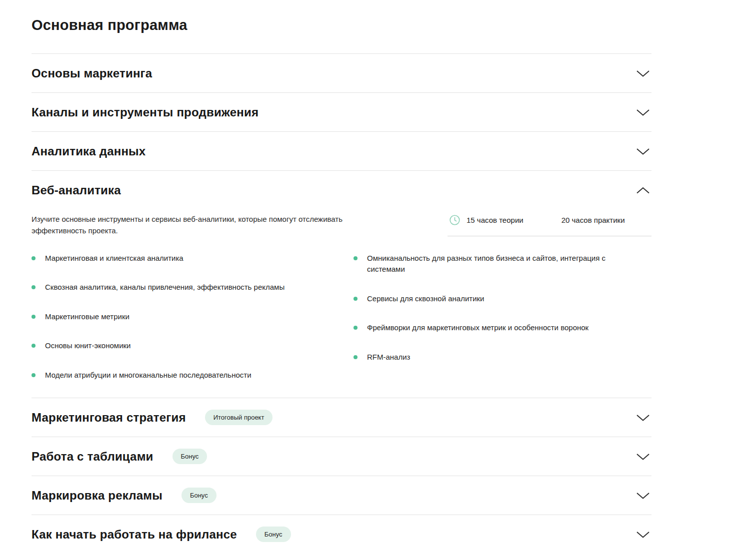  What do you see at coordinates (497, 264) in the screenshot?
I see `topic-label: Омниканальность для разных типов бизнеса…` at bounding box center [497, 264].